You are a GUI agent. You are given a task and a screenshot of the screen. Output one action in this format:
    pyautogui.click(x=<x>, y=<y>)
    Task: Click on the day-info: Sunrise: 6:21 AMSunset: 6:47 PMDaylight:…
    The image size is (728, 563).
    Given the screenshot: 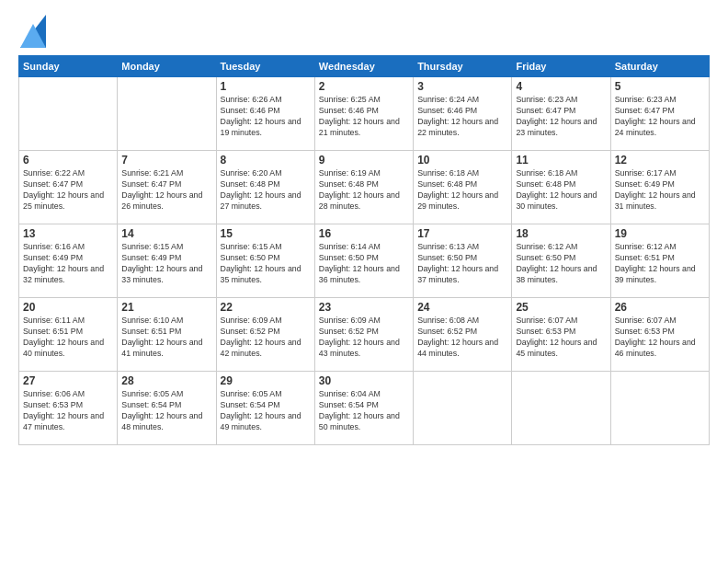 What is the action you would take?
    pyautogui.click(x=166, y=190)
    